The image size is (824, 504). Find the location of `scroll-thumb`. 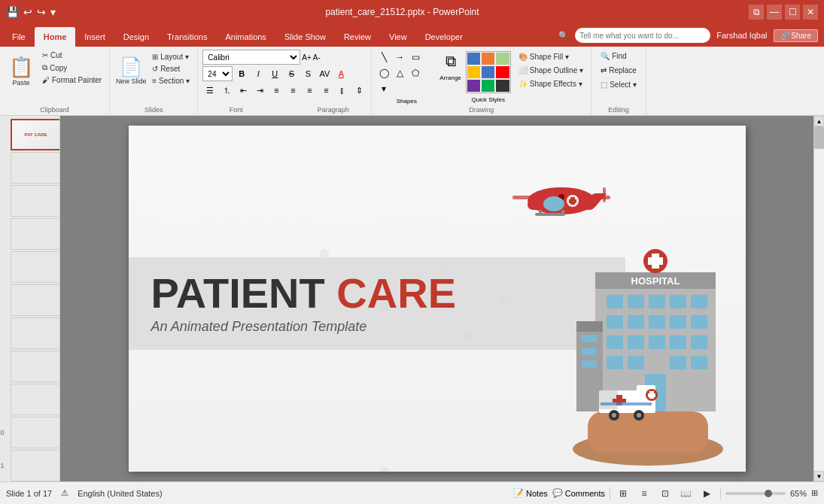

scroll-thumb is located at coordinates (819, 138).